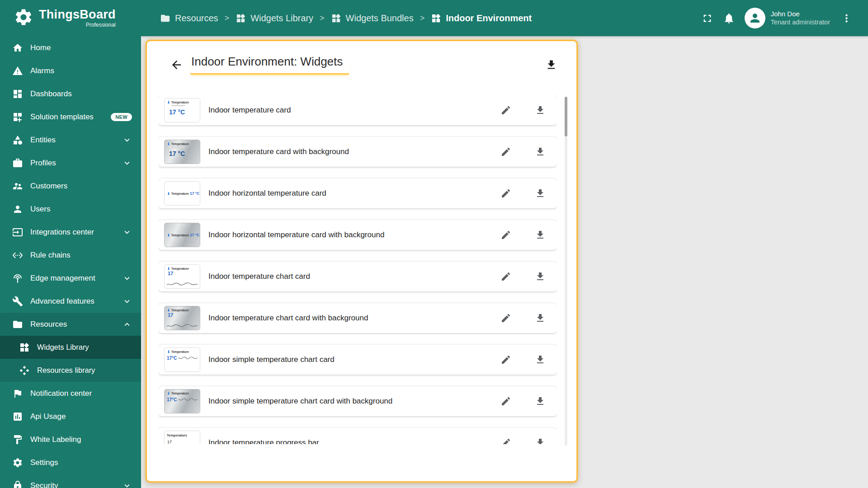 This screenshot has width=868, height=488. Describe the element at coordinates (71, 324) in the screenshot. I see `sidebar-item-resources: Resources` at that location.